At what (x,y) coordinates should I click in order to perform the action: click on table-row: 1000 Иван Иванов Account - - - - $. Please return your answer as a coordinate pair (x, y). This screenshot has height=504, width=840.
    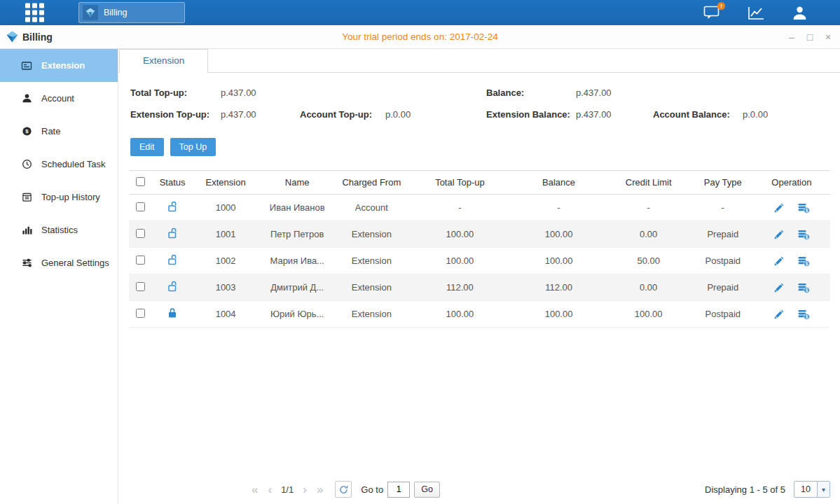
    Looking at the image, I should click on (479, 208).